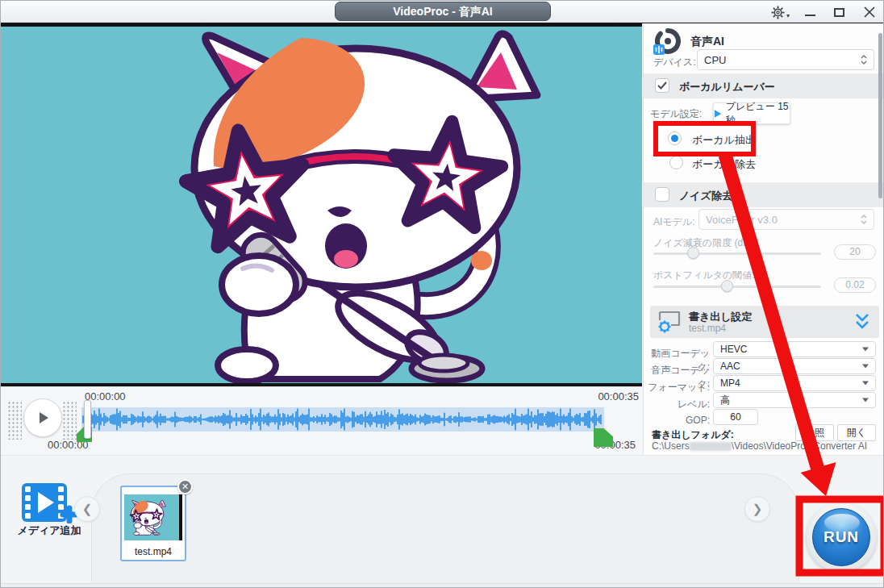 The image size is (884, 588). I want to click on level-select: 高, so click(794, 400).